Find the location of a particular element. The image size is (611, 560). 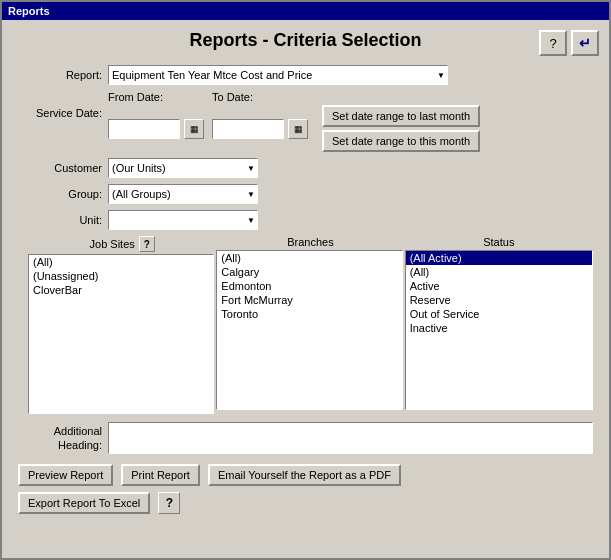

job-sites-list: (All) (Unassigned) CloverBar is located at coordinates (121, 334).